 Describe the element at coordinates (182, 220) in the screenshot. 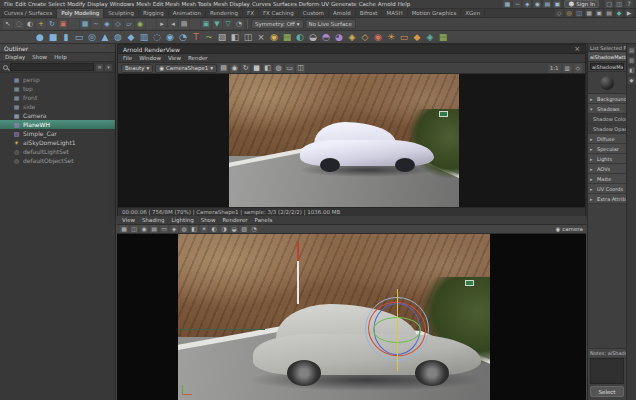

I see `viewport-menu-item: Lighting` at that location.